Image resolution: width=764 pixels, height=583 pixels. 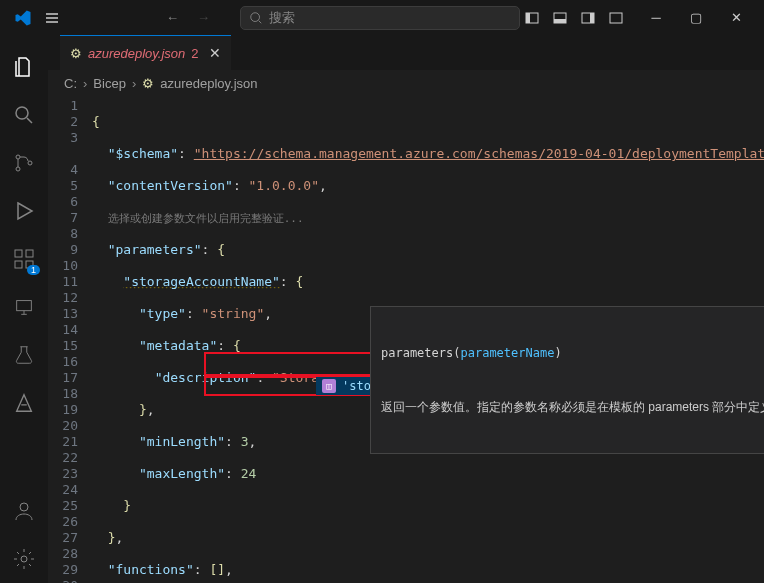 What do you see at coordinates (146, 52) in the screenshot?
I see `editor-tab: ⚙ azuredeploy.json 2 ✕` at bounding box center [146, 52].